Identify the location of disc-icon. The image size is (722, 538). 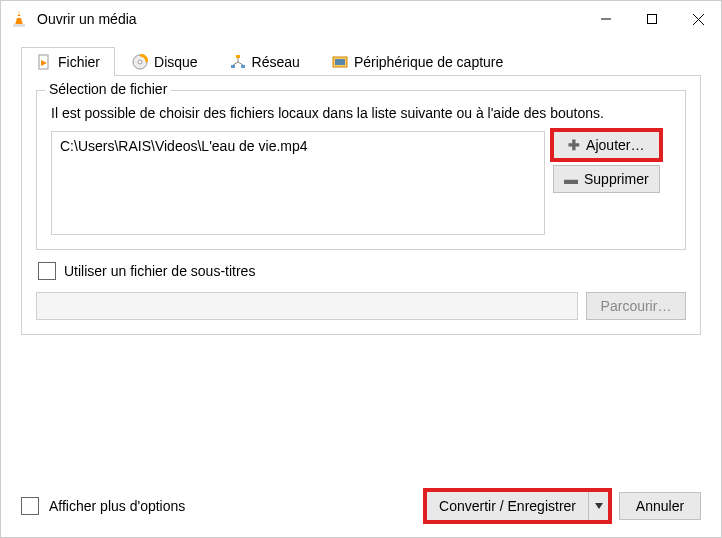
(140, 62).